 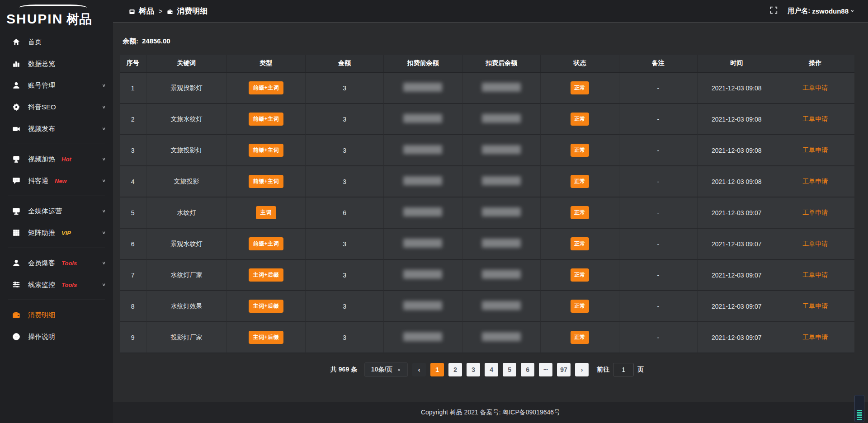 I want to click on fullscreen-icon, so click(x=774, y=11).